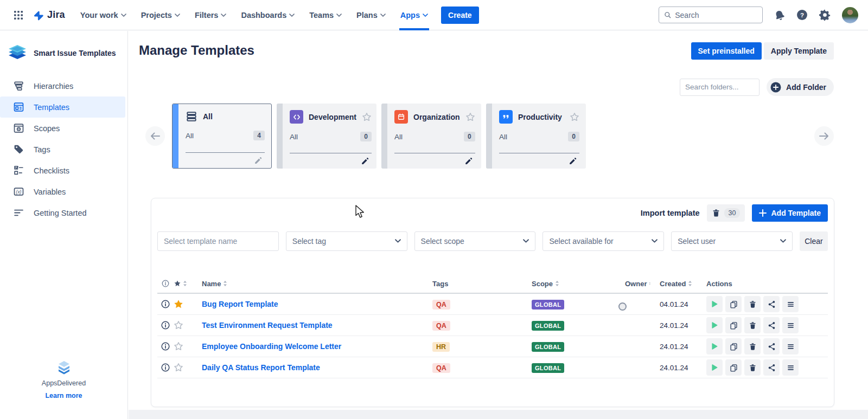  I want to click on nav-item-dashboards: Dashboards, so click(268, 15).